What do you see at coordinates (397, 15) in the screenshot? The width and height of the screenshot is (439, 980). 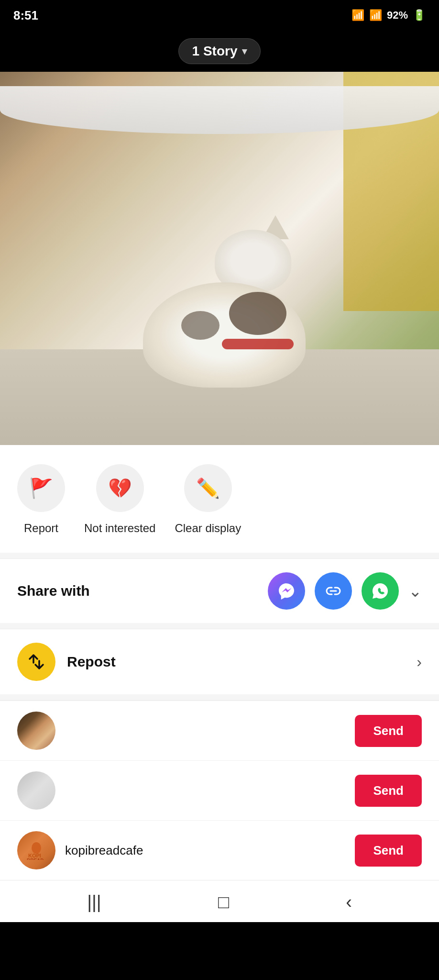 I see `battery-percent: 92%` at bounding box center [397, 15].